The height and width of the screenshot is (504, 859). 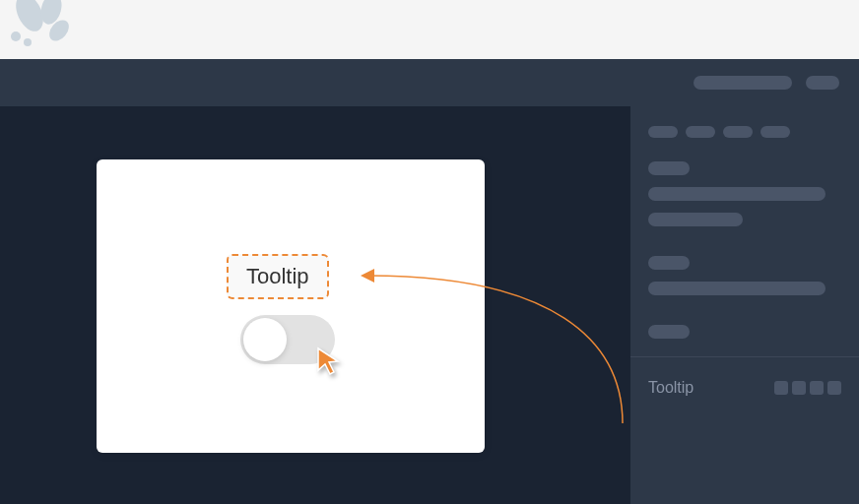 What do you see at coordinates (39, 30) in the screenshot?
I see `leaf-decoration-top-left` at bounding box center [39, 30].